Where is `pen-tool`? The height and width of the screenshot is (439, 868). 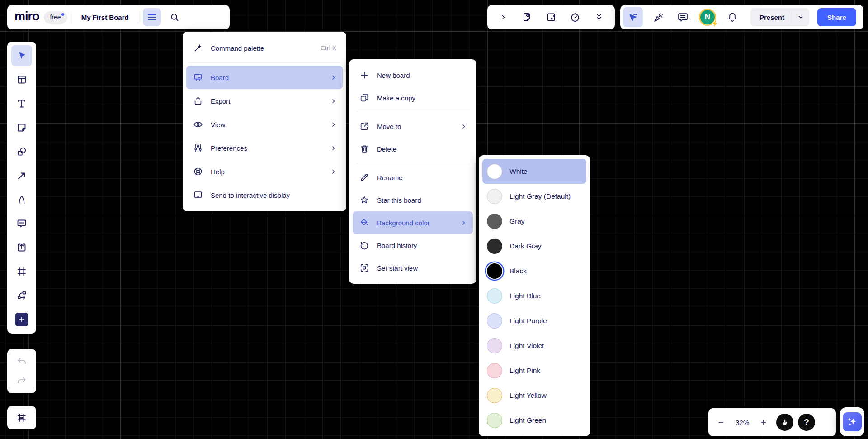 pen-tool is located at coordinates (22, 200).